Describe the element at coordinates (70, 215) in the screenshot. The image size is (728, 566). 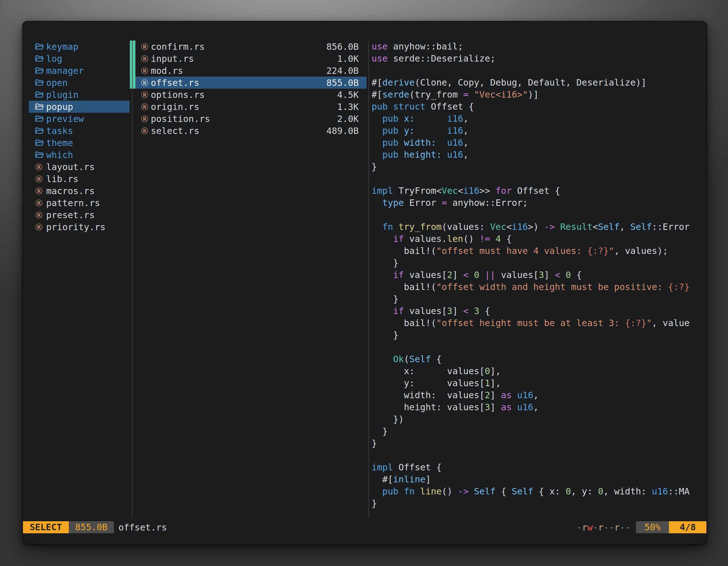
I see `entry-name: preset.rs` at that location.